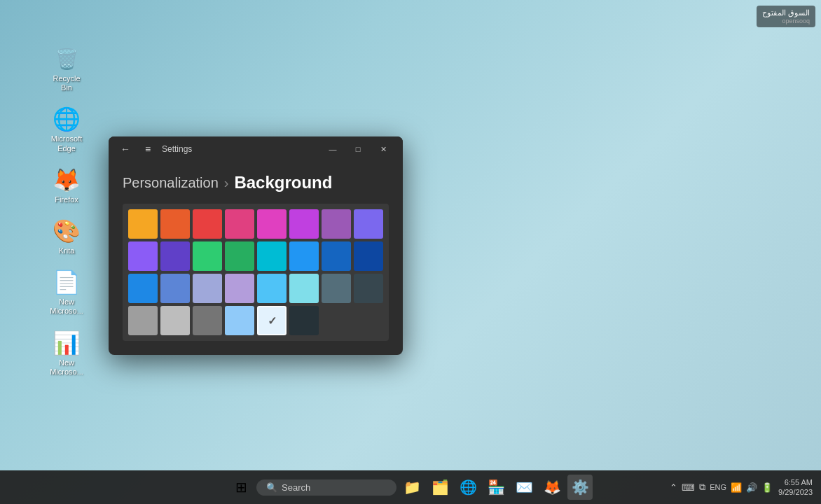 The height and width of the screenshot is (504, 821). Describe the element at coordinates (580, 487) in the screenshot. I see `settings-icon: ⚙️` at that location.